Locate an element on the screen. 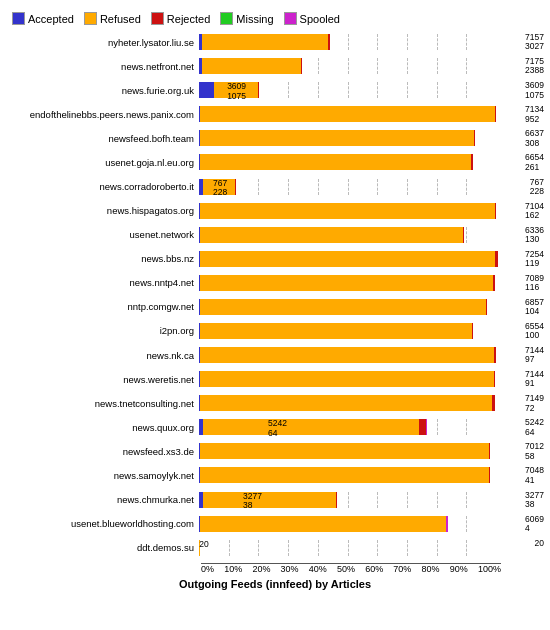 This screenshot has height=630, width=550. bar-track: 7157 3027 is located at coordinates (348, 42).